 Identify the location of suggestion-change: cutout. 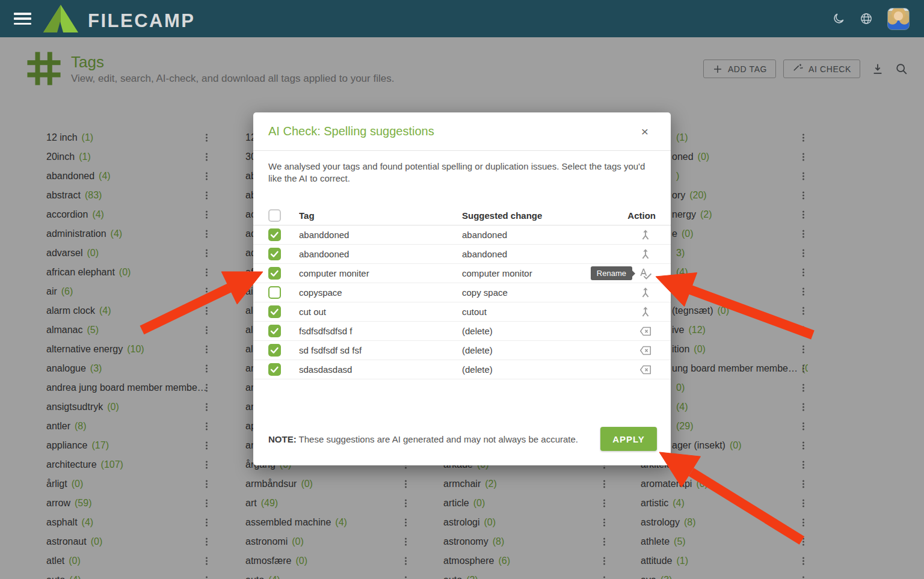
(544, 311).